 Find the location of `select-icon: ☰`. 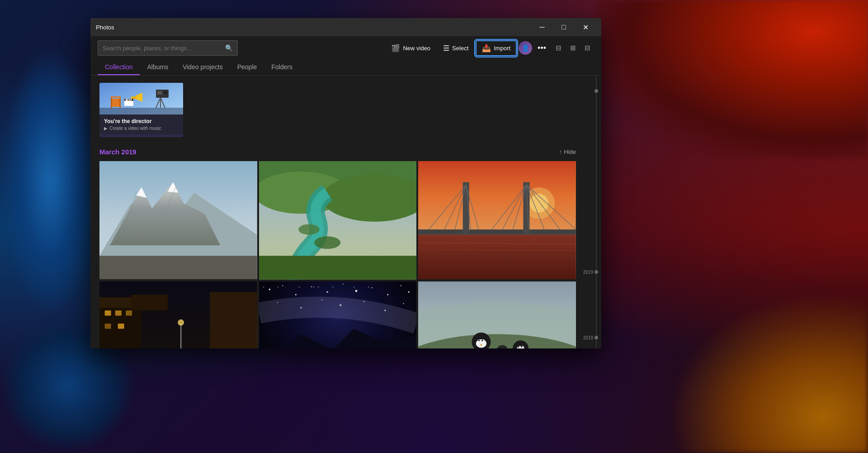

select-icon: ☰ is located at coordinates (446, 48).